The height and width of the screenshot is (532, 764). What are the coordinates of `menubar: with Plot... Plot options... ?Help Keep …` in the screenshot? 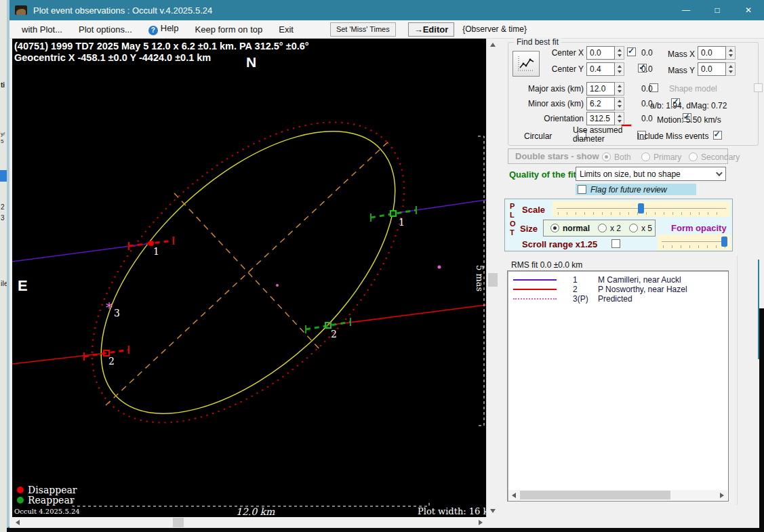 It's located at (386, 30).